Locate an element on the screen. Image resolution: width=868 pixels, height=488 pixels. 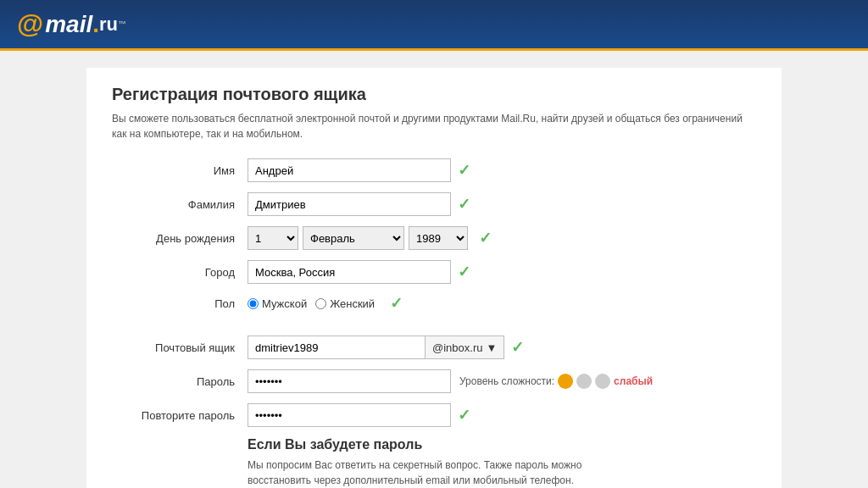
gender-female-option: Женский is located at coordinates (345, 303).